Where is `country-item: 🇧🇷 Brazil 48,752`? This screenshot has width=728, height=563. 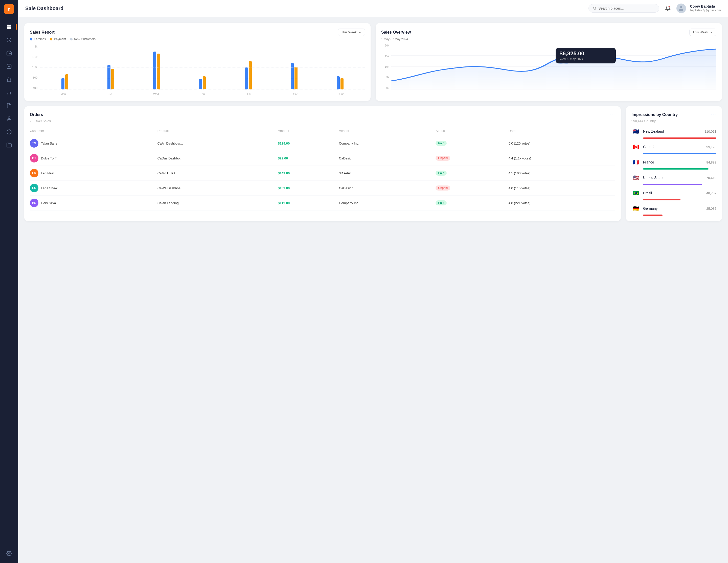 country-item: 🇧🇷 Brazil 48,752 is located at coordinates (674, 195).